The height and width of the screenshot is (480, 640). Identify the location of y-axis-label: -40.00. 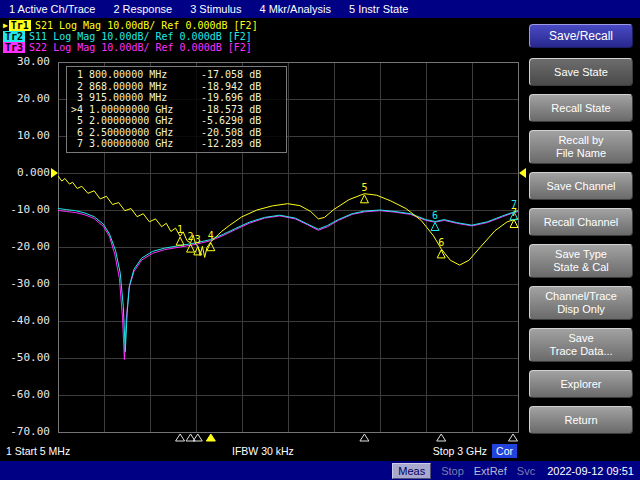
(25, 321).